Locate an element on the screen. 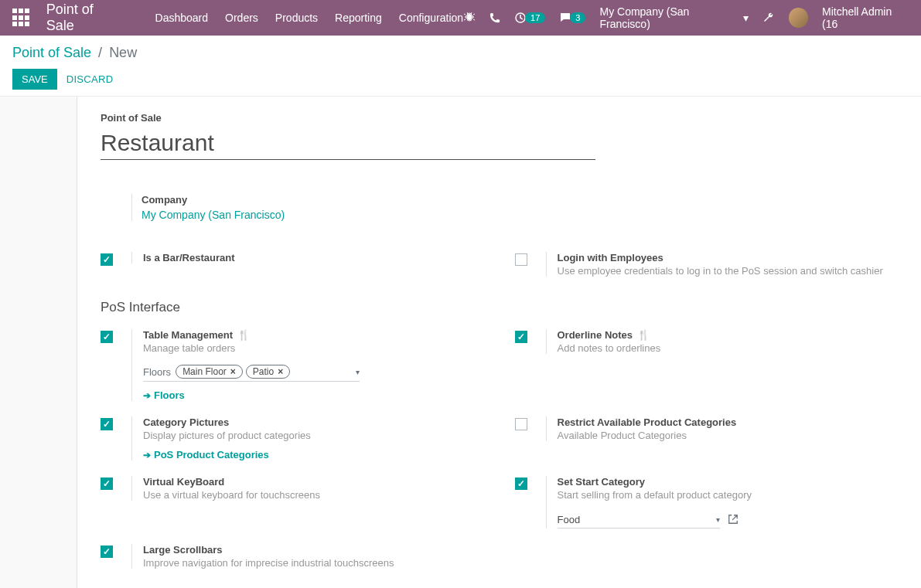 This screenshot has height=588, width=921. is-bar-title: Is a Bar/Restaurant is located at coordinates (314, 258).